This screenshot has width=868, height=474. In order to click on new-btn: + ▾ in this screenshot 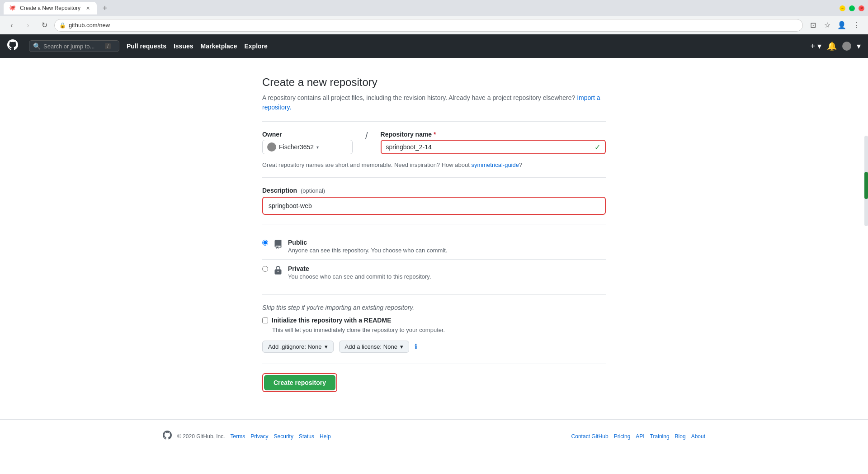, I will do `click(816, 46)`.